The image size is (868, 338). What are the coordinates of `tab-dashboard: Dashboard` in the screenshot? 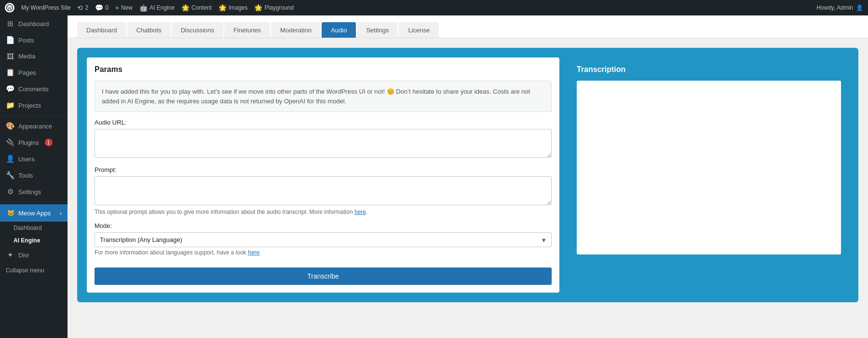 It's located at (102, 30).